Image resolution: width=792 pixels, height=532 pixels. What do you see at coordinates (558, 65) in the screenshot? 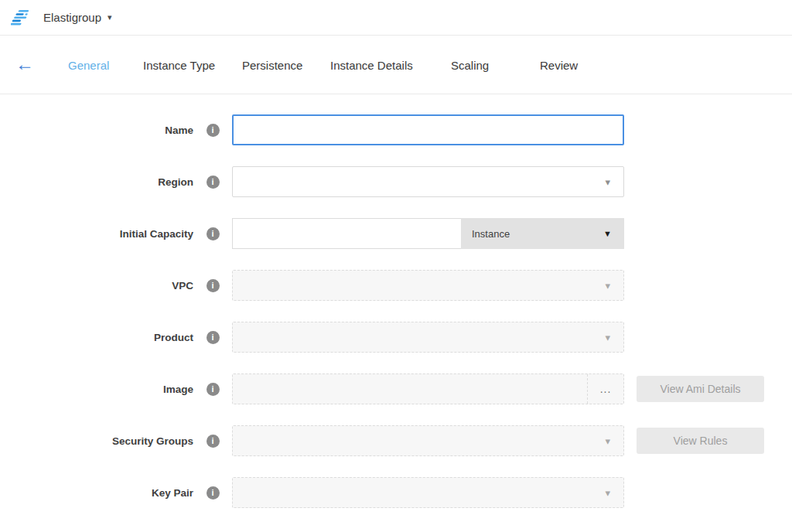
I see `tab-review: Review` at bounding box center [558, 65].